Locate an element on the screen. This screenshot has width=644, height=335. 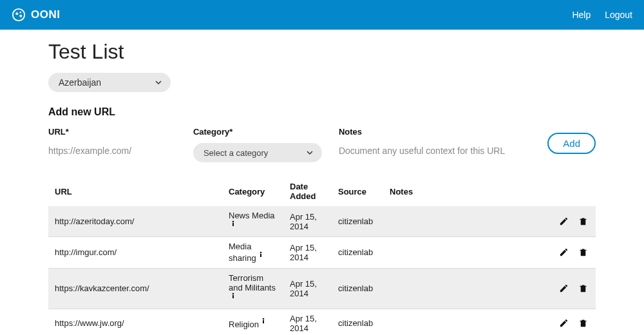
brand: OONI is located at coordinates (36, 15).